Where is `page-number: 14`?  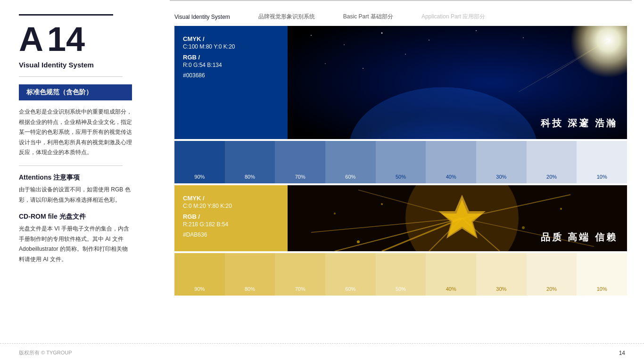 page-number: 14 is located at coordinates (66, 39).